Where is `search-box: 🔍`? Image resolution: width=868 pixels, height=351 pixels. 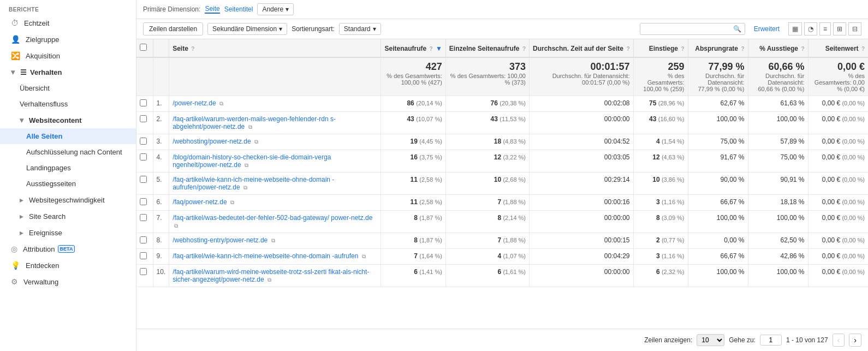 search-box: 🔍 is located at coordinates (692, 29).